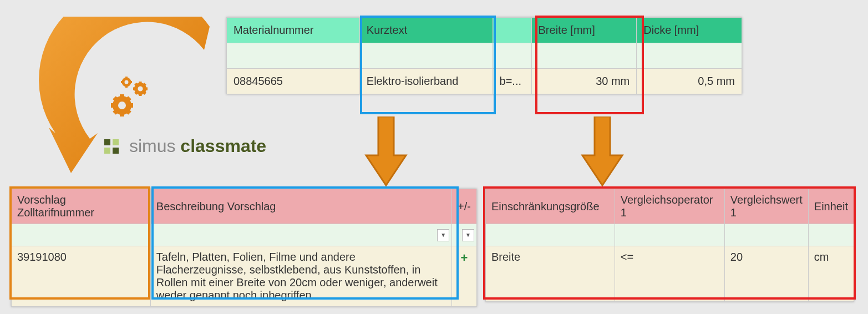 The height and width of the screenshot is (314, 868). Describe the element at coordinates (584, 82) in the screenshot. I see `cell-breite: 30 mm` at that location.